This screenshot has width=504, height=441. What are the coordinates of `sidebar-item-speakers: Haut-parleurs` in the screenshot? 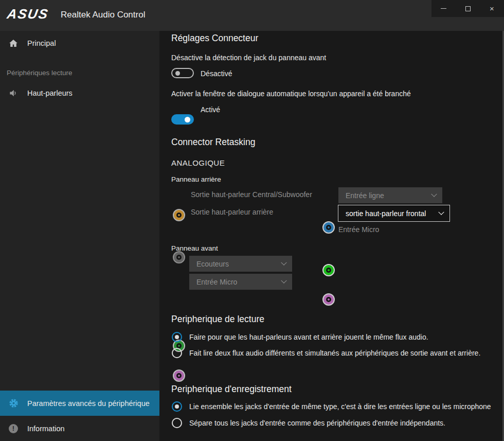 It's located at (80, 93).